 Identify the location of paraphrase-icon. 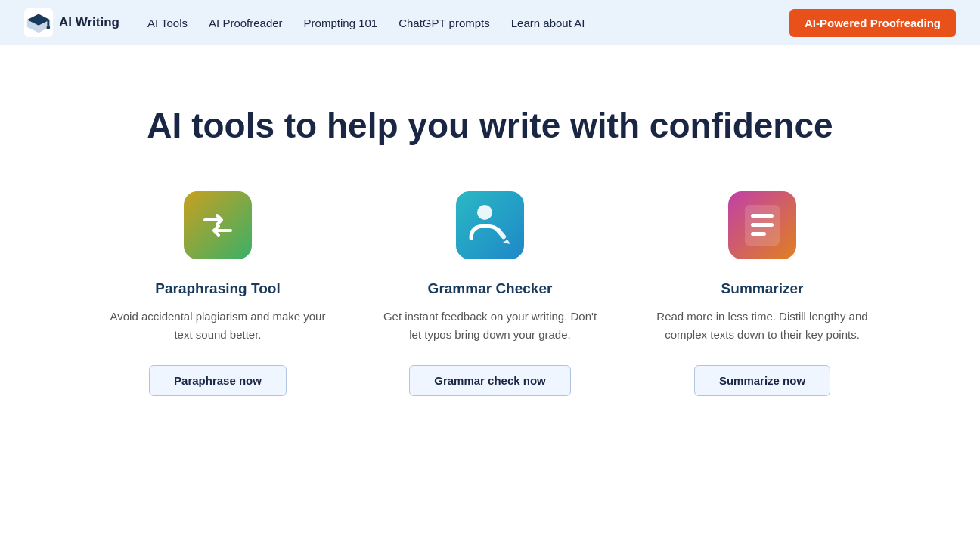
(218, 225).